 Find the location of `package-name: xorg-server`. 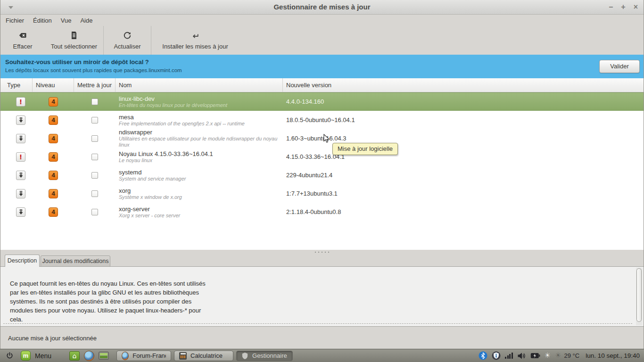

package-name: xorg-server is located at coordinates (201, 209).